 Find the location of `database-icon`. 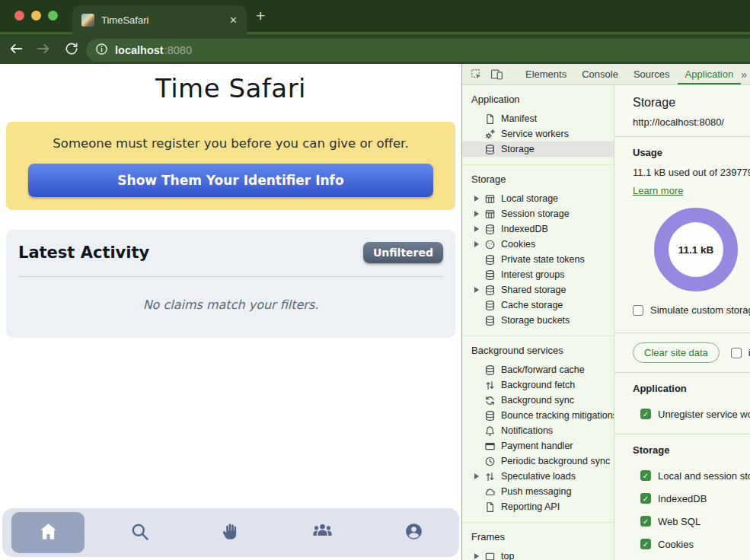

database-icon is located at coordinates (490, 259).